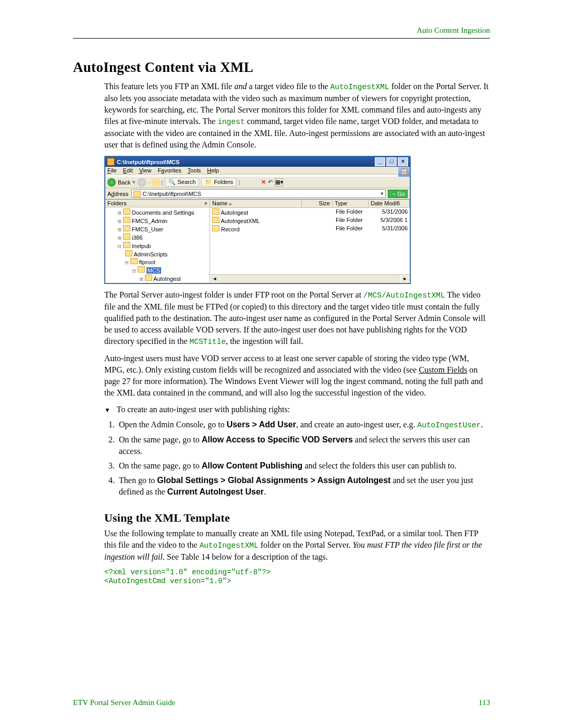 This screenshot has height=728, width=563. Describe the element at coordinates (169, 170) in the screenshot. I see `menu-favorites: Favorites` at that location.